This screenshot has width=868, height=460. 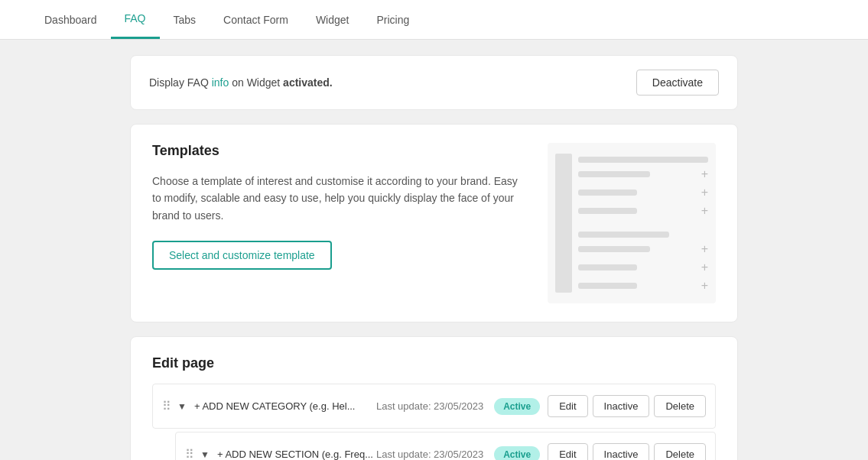 I want to click on templates-description: Choose a template of interest and custom…, so click(x=338, y=199).